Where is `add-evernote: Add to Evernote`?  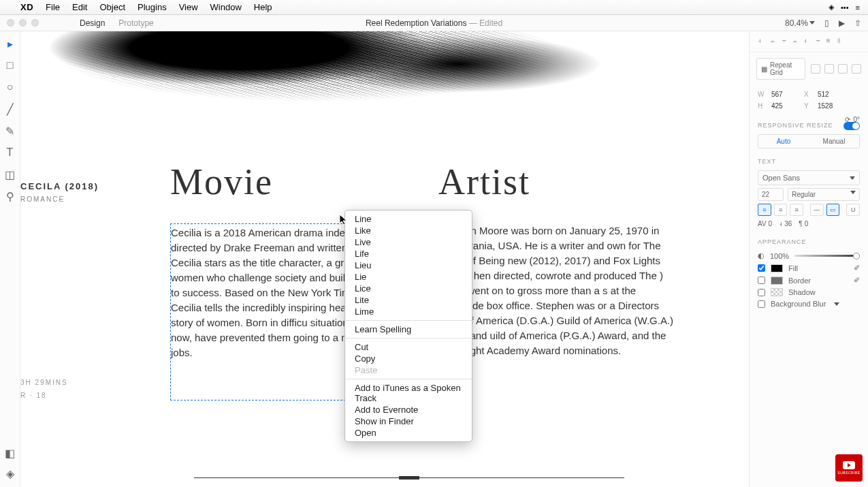
add-evernote: Add to Evernote is located at coordinates (408, 410).